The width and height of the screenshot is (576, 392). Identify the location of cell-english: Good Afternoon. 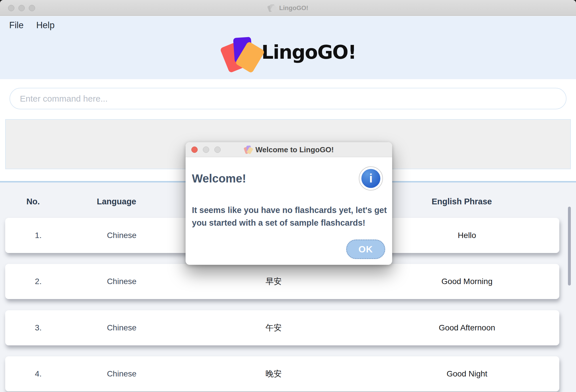
(467, 328).